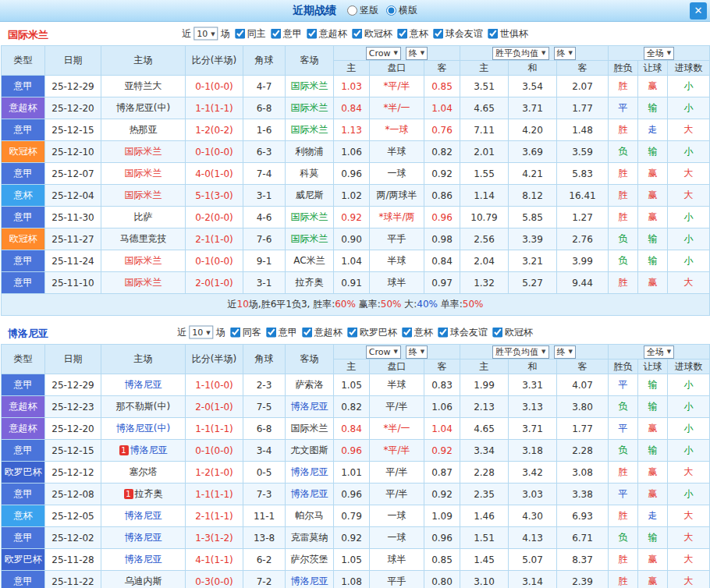  I want to click on layout-option-horizontal: 横版, so click(402, 11).